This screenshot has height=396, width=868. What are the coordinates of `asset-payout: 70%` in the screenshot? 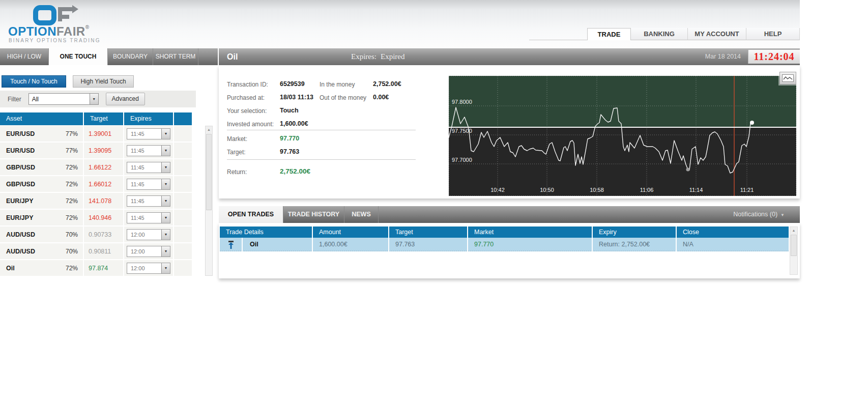 It's located at (72, 251).